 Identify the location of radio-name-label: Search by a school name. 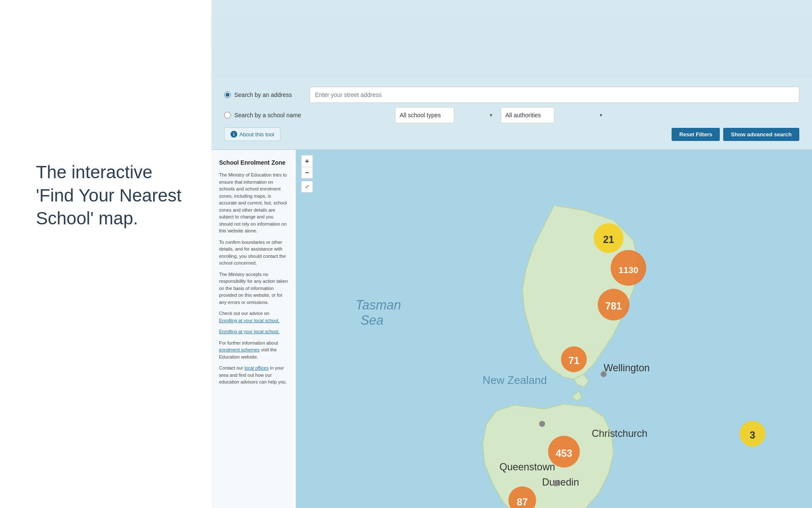
(264, 115).